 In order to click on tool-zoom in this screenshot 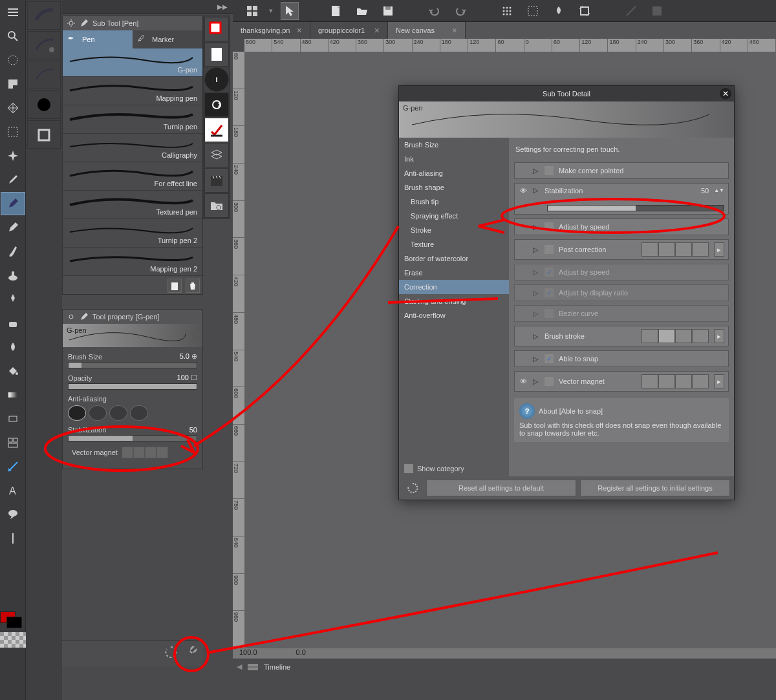, I will do `click(13, 36)`.